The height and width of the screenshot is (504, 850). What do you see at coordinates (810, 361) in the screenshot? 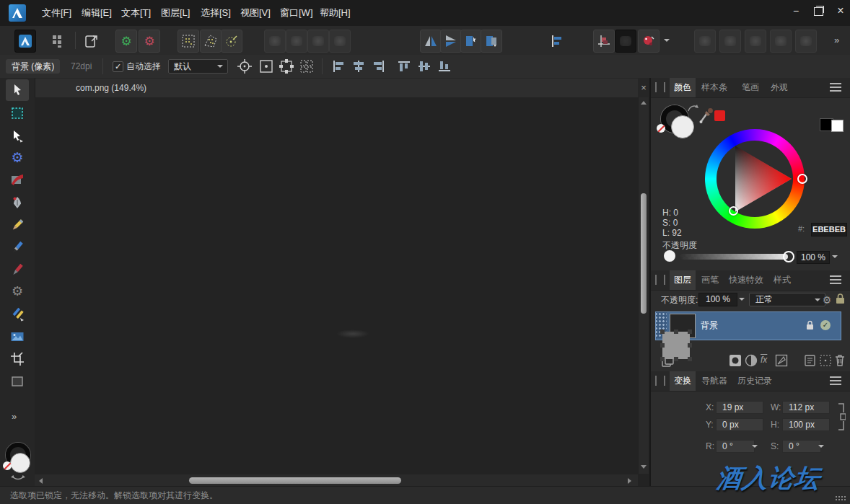
I see `new-layer-button` at bounding box center [810, 361].